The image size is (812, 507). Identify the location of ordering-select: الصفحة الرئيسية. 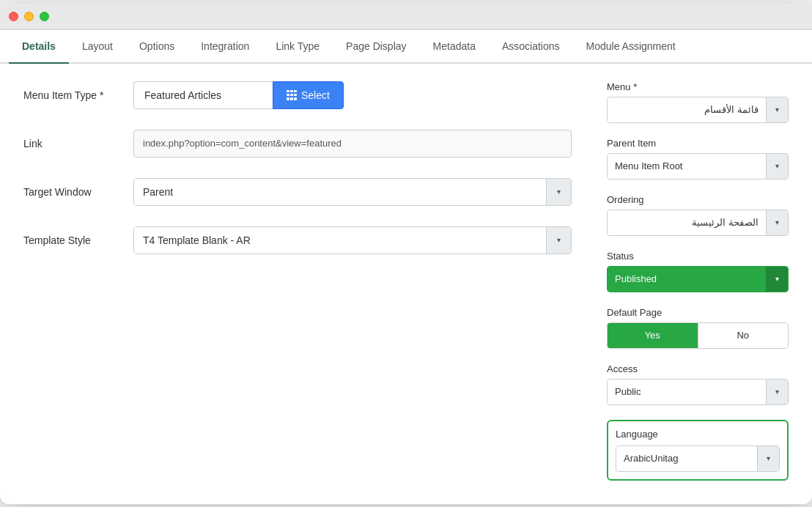
(687, 223).